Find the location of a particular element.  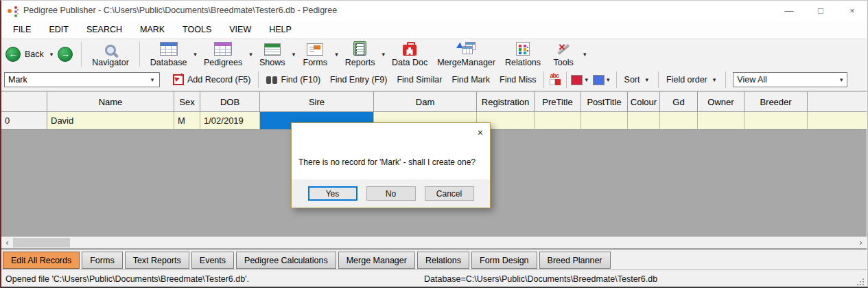

forms-card-icon is located at coordinates (315, 49).